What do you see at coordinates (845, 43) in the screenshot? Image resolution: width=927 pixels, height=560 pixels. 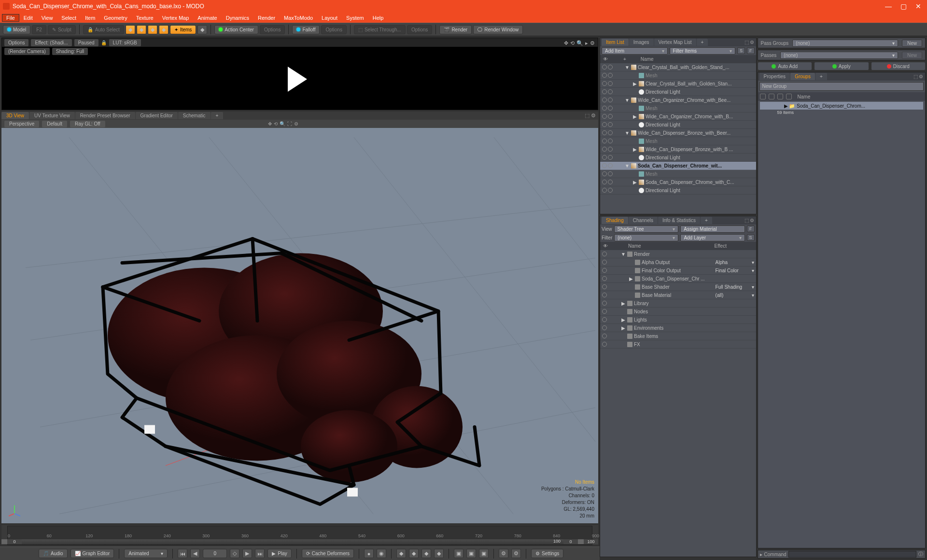 I see `pass-groups-select: (none)▾` at bounding box center [845, 43].